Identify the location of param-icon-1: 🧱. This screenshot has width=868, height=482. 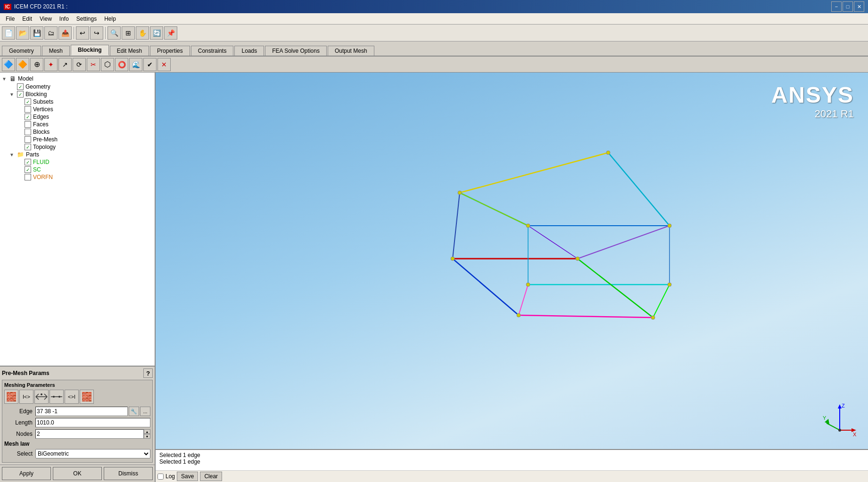
(11, 397).